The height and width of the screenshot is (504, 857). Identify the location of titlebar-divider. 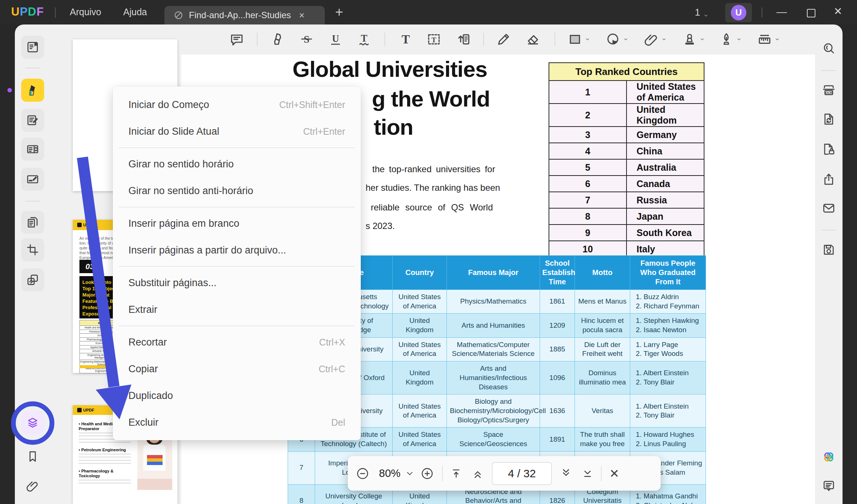
(55, 13).